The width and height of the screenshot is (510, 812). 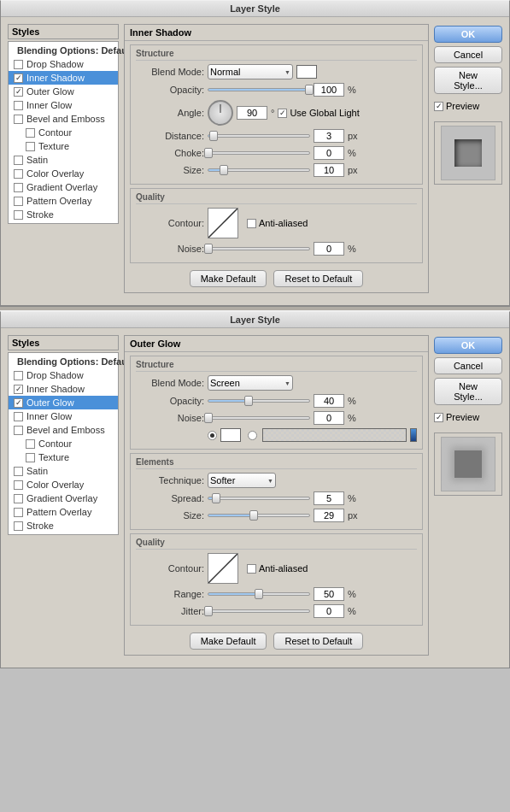 What do you see at coordinates (63, 50) in the screenshot?
I see `style-item-blending-1: Blending Options: Default` at bounding box center [63, 50].